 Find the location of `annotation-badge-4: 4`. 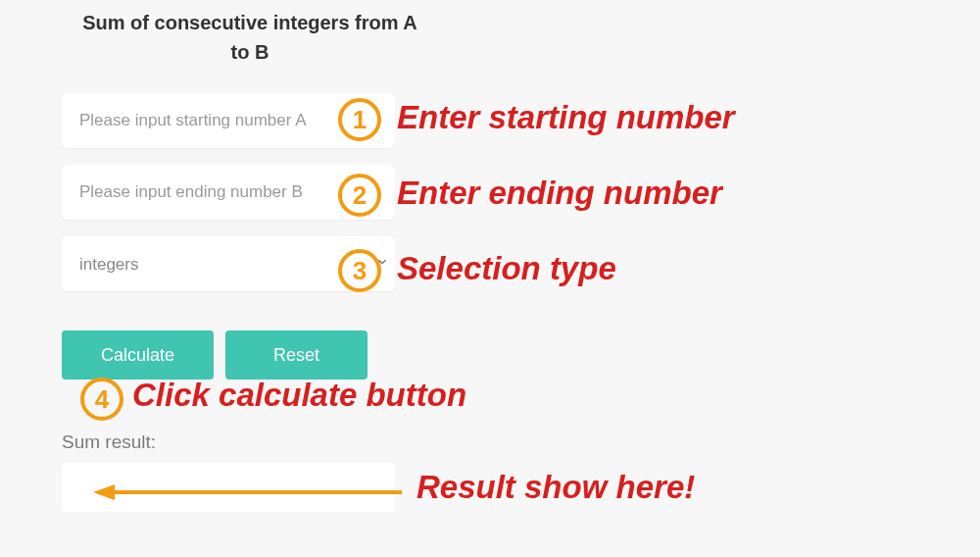

annotation-badge-4: 4 is located at coordinates (102, 399).